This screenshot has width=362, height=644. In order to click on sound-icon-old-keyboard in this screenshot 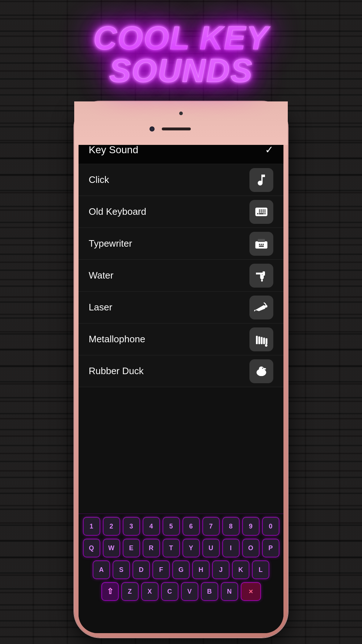, I will do `click(261, 212)`.